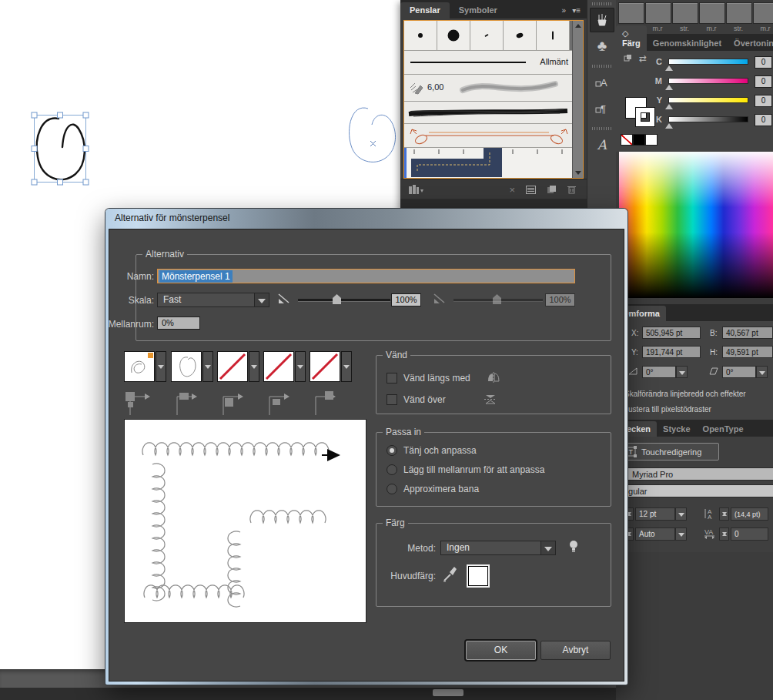 Image resolution: width=773 pixels, height=700 pixels. I want to click on touch-type-button: T Touchredigering, so click(670, 451).